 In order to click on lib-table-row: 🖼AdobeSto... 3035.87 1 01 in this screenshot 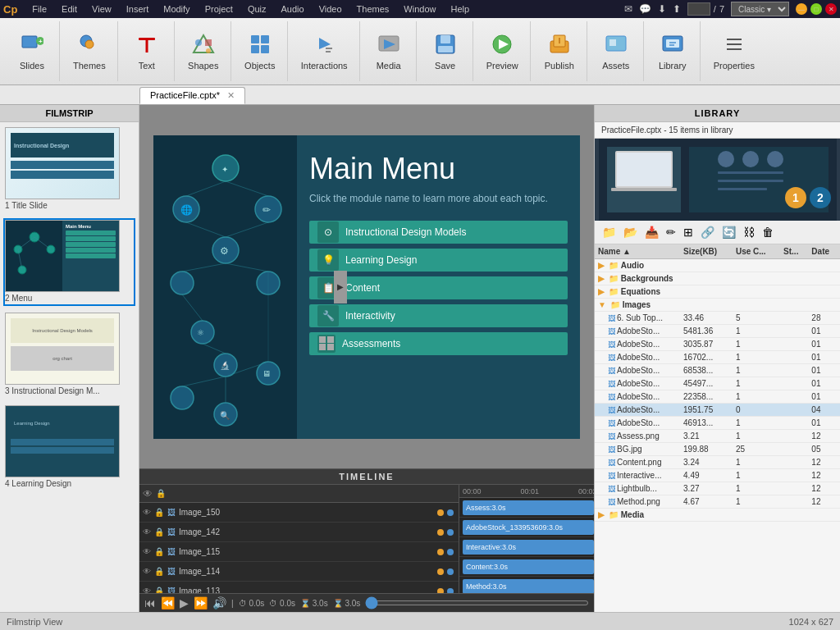, I will do `click(717, 345)`.